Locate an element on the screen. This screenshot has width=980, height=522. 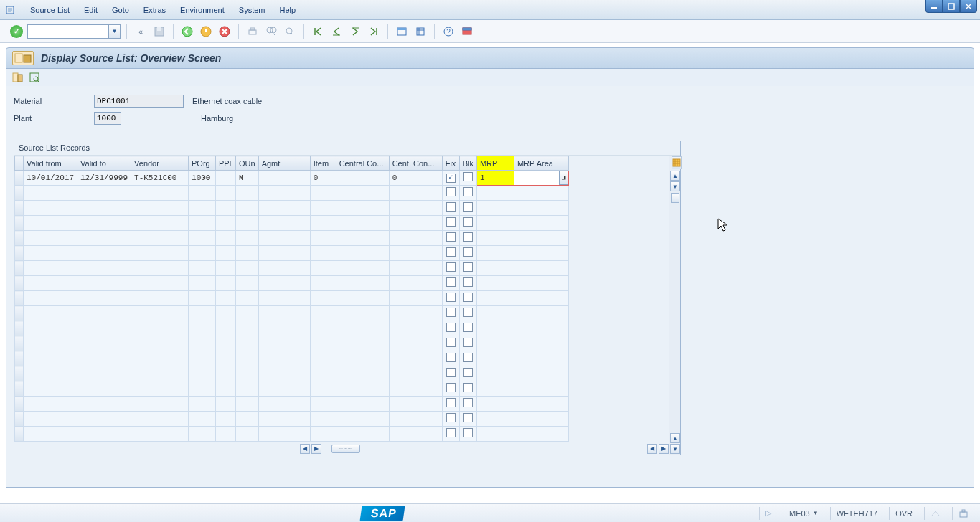
table-cell: 1 is located at coordinates (495, 178).